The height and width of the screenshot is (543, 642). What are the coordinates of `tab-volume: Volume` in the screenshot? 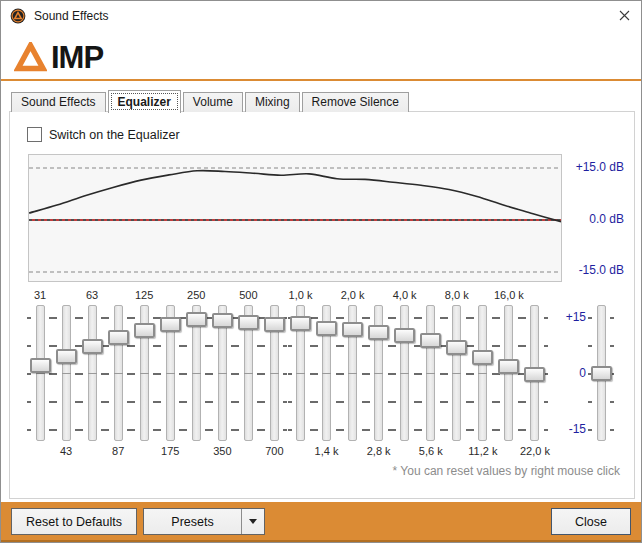 It's located at (213, 102).